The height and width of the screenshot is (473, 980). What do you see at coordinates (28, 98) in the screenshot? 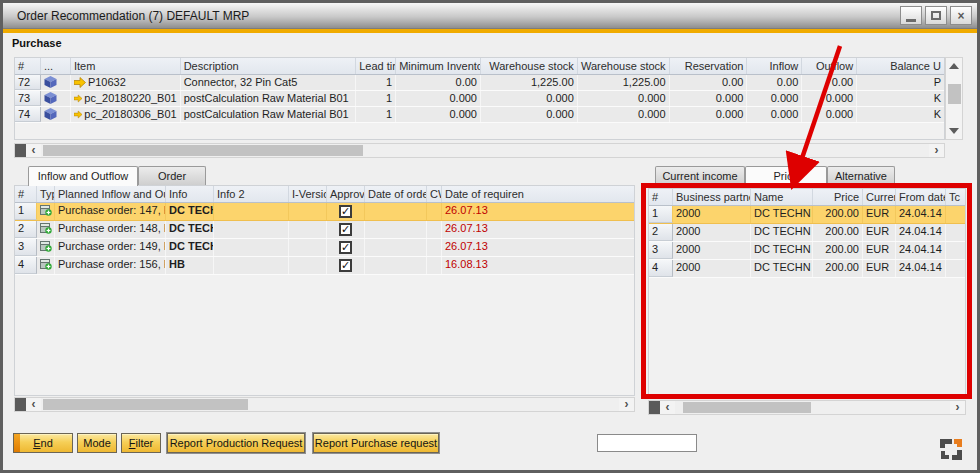
I see `row-number-cell: 73` at bounding box center [28, 98].